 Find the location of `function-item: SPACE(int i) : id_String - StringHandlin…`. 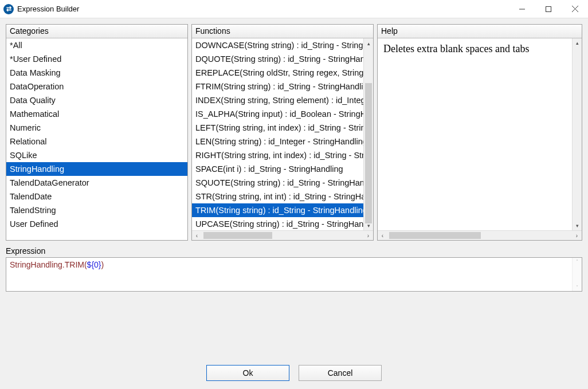

function-item: SPACE(int i) : id_String - StringHandlin… is located at coordinates (277, 169).